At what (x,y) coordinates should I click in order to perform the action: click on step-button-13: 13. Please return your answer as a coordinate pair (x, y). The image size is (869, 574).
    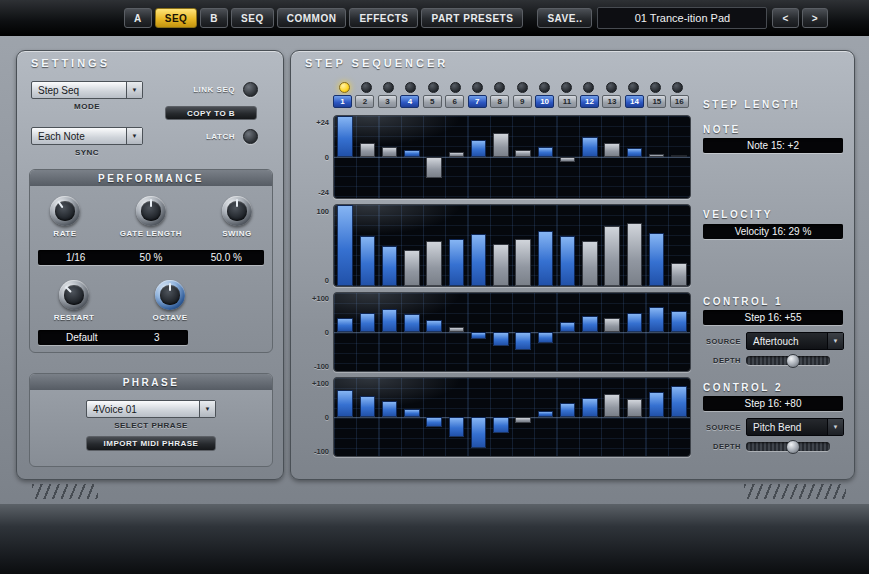
    Looking at the image, I should click on (612, 102).